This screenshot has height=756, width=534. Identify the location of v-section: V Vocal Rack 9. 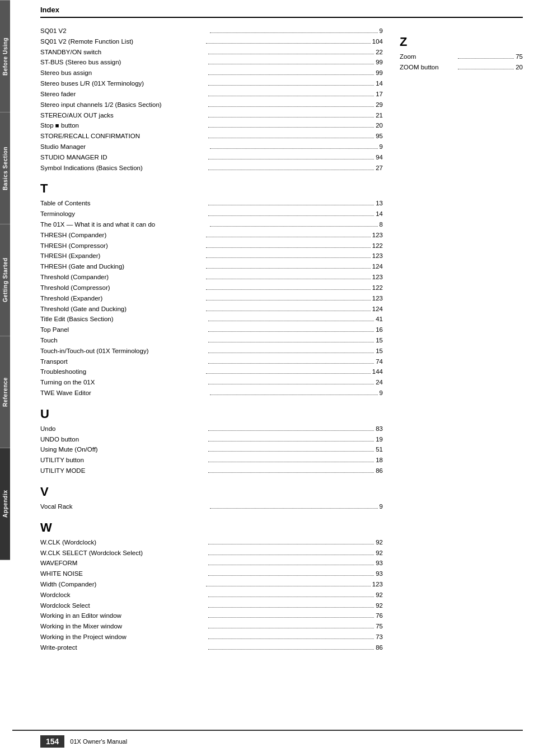
(212, 498).